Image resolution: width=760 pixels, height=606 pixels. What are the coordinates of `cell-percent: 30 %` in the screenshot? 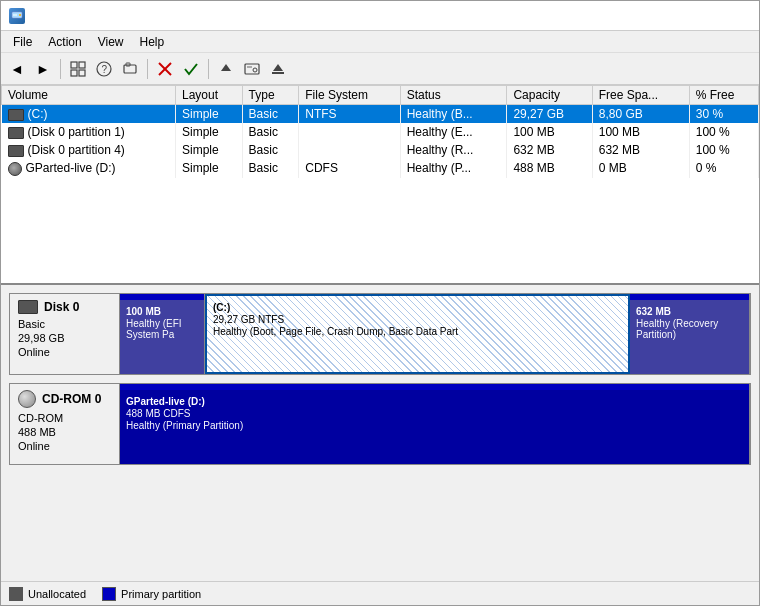 It's located at (724, 114).